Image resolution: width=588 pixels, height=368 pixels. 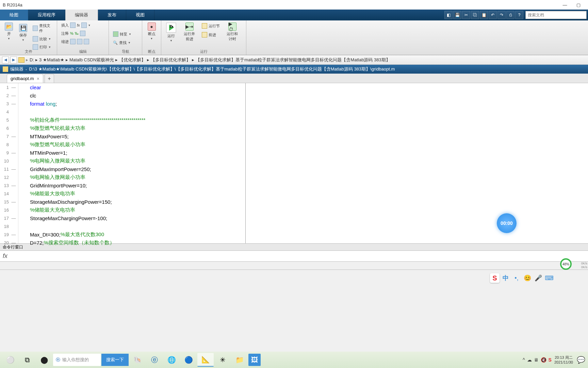 I want to click on line-number: 14, so click(x=5, y=194).